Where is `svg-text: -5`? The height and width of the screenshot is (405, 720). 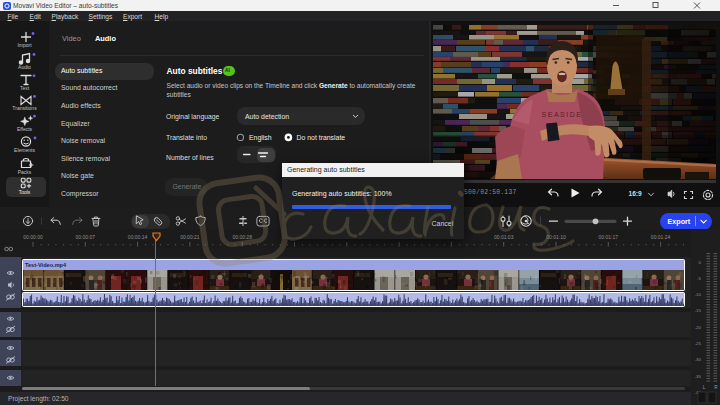 svg-text: -5 is located at coordinates (699, 278).